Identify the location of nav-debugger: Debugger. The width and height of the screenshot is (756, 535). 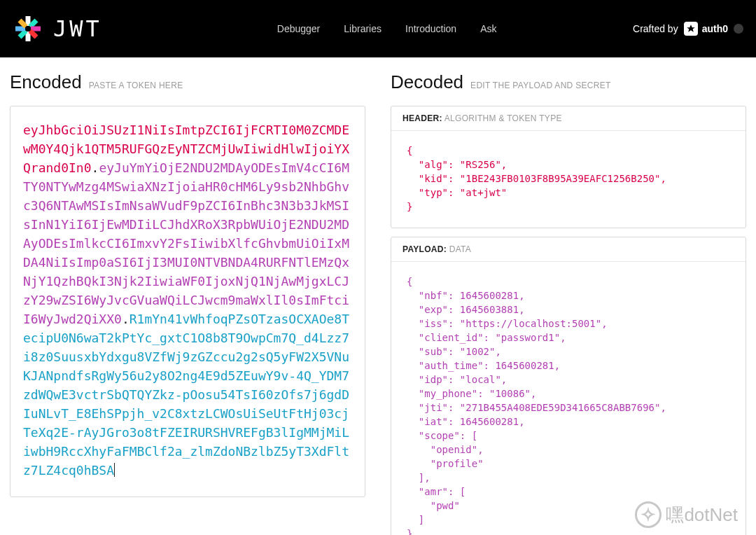
(299, 29).